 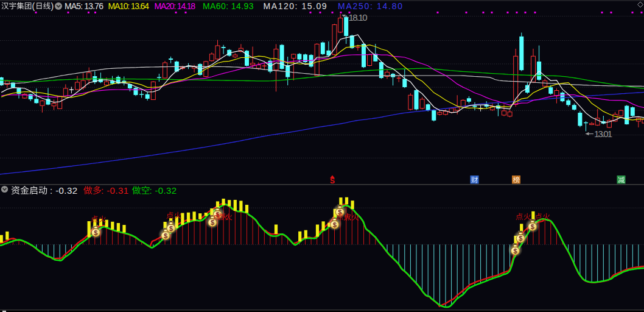 What do you see at coordinates (358, 17) in the screenshot?
I see `svg-text: 18.10` at bounding box center [358, 17].